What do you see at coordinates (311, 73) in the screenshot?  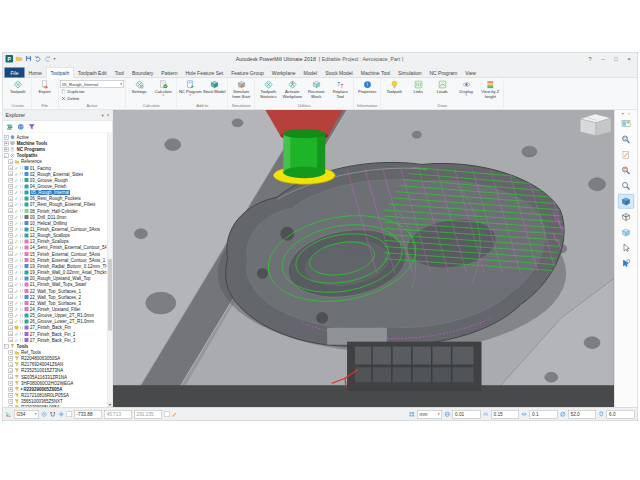 I see `tab-model: Model` at bounding box center [311, 73].